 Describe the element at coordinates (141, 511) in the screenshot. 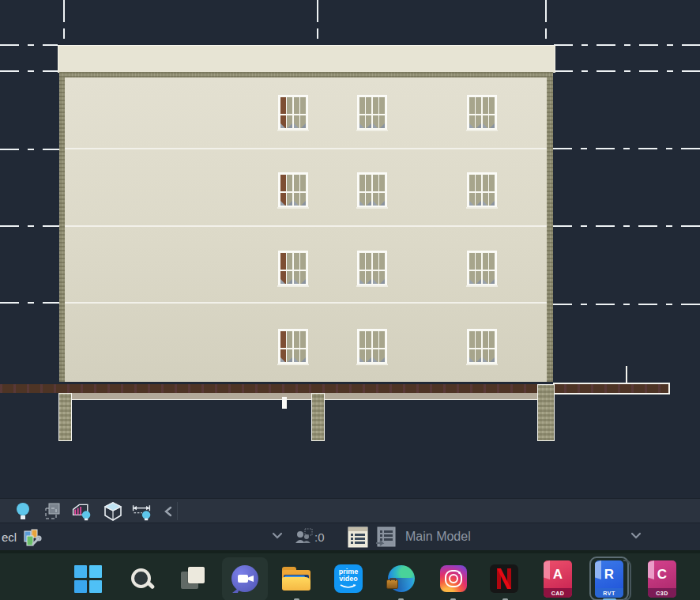

I see `reveal-constraints-button` at that location.